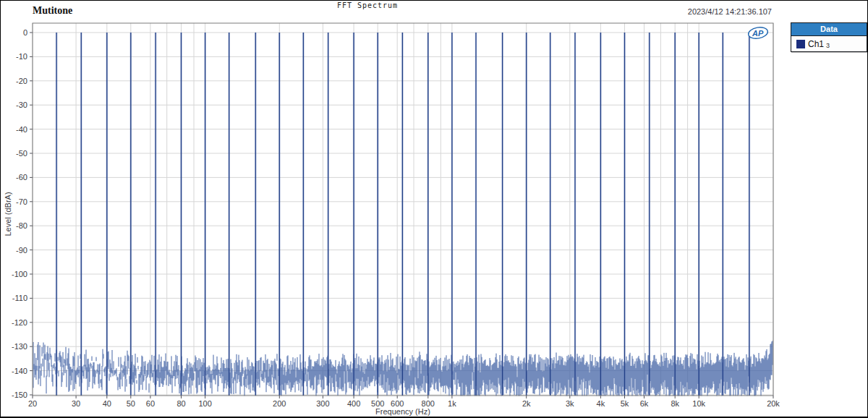 The image size is (868, 418). What do you see at coordinates (397, 404) in the screenshot?
I see `x-tick-label: 600` at bounding box center [397, 404].